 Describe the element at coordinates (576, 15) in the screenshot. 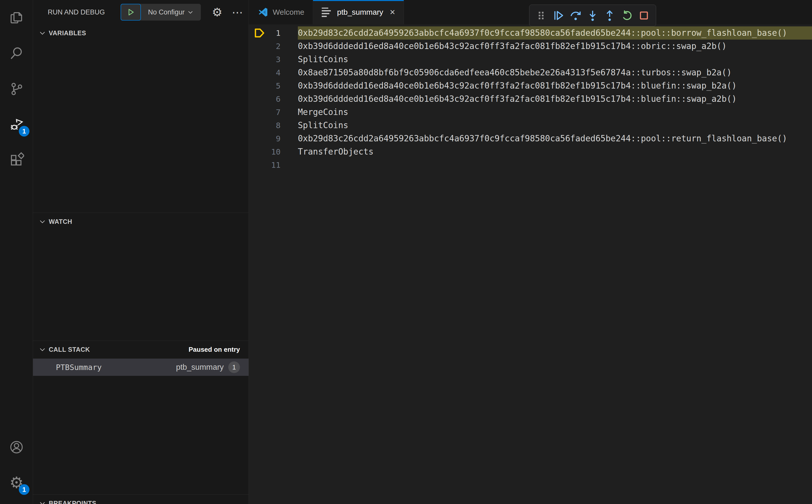

I see `step-over-button` at that location.